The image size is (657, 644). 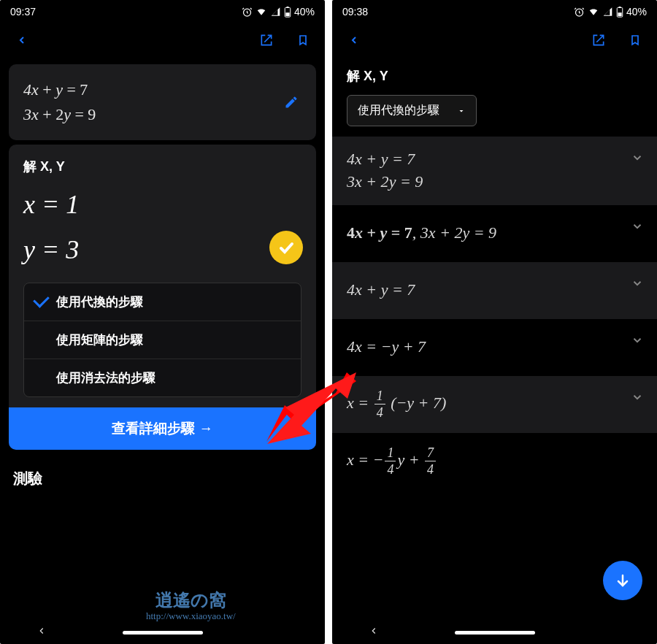 I want to click on pencil-icon, so click(x=291, y=102).